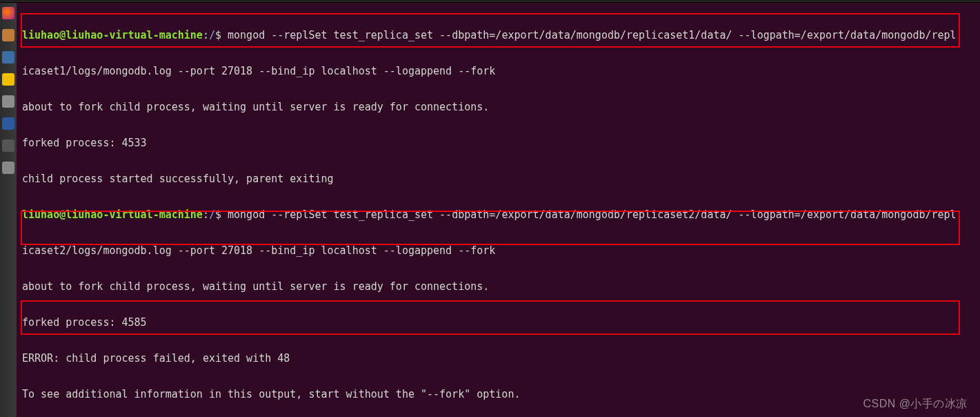 The height and width of the screenshot is (417, 980). Describe the element at coordinates (915, 404) in the screenshot. I see `watermark-text: CSDN @小手の冰凉` at that location.